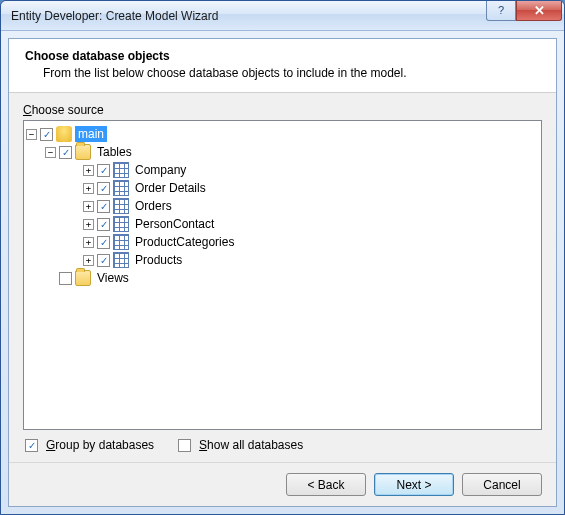 This screenshot has width=565, height=515. I want to click on close-button: ✕, so click(539, 11).